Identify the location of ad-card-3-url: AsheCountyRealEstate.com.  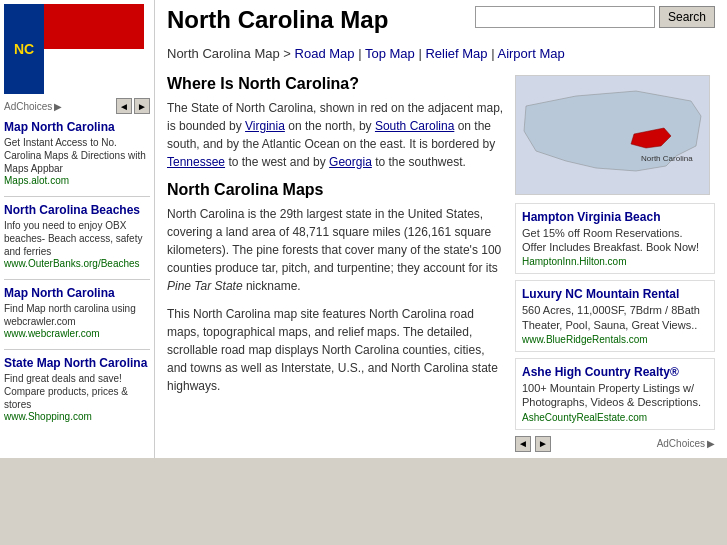
(615, 418).